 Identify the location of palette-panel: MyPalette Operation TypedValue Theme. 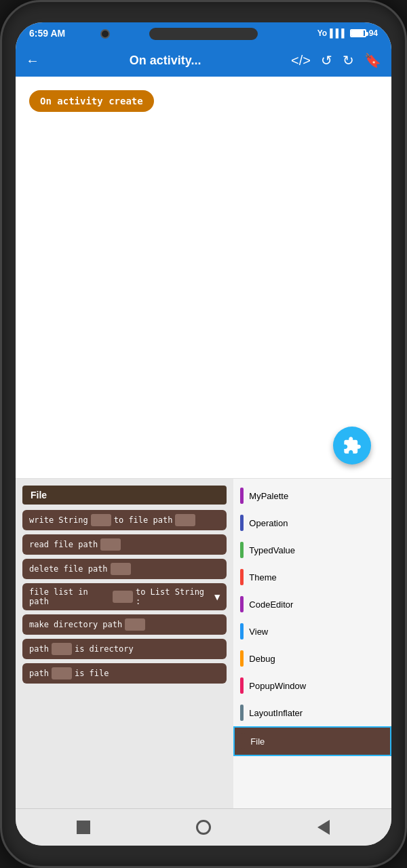
(312, 644).